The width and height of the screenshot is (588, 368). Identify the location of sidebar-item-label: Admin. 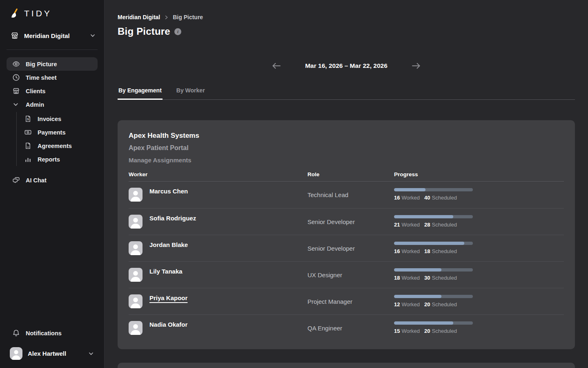
(35, 105).